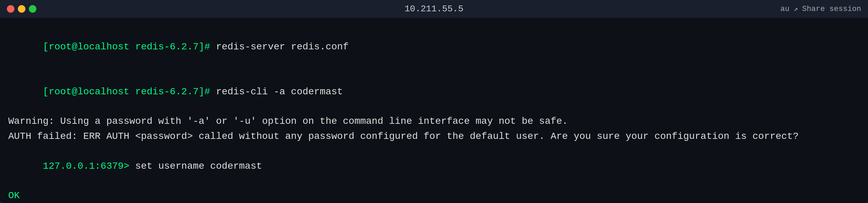  I want to click on share-icon: ↗, so click(796, 9).